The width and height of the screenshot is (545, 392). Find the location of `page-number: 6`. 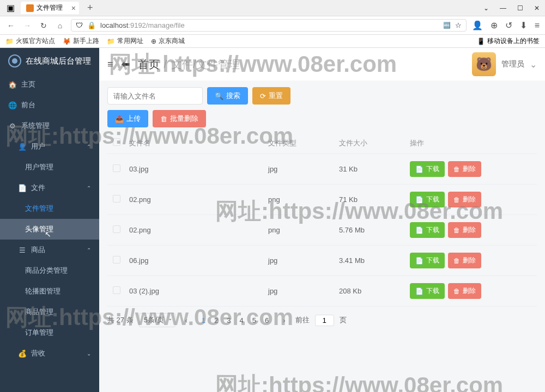

page-number: 6 is located at coordinates (267, 320).